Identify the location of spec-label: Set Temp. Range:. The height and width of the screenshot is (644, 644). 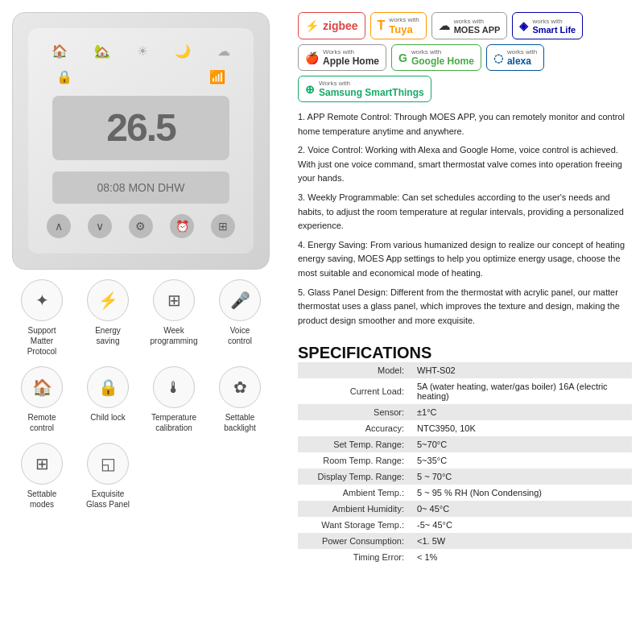
(354, 444).